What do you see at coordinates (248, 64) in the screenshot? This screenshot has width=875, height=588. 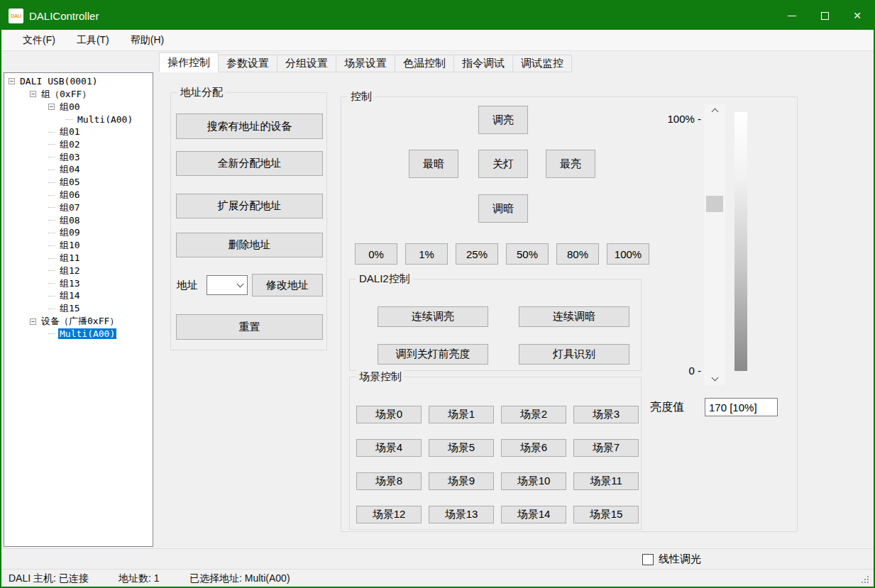 I see `tab-2: 参数设置` at bounding box center [248, 64].